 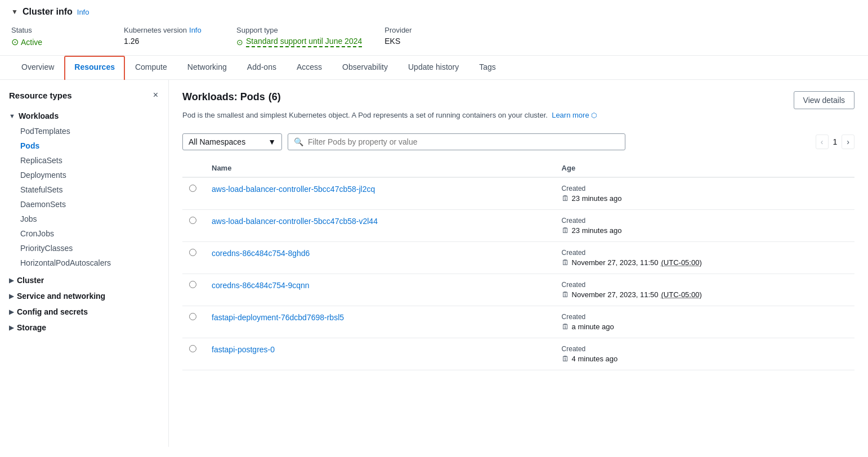 I want to click on tab-overview: Overview, so click(x=38, y=68).